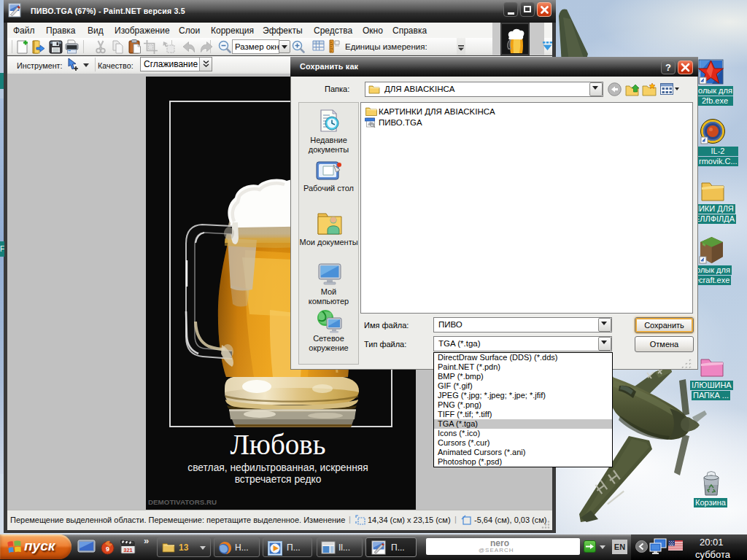 The image size is (747, 560). I want to click on svg-text: встречается редко, so click(279, 480).